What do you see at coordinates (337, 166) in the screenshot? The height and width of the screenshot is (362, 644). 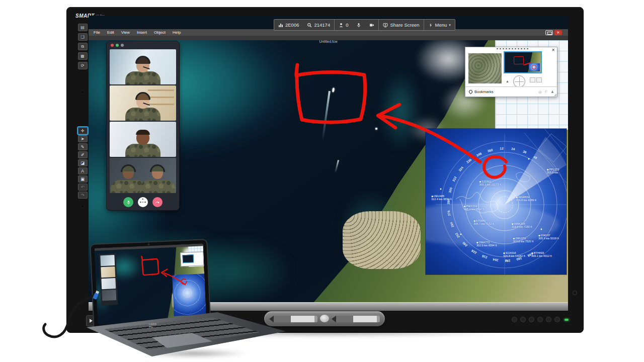 I see `boat-wake-small` at bounding box center [337, 166].